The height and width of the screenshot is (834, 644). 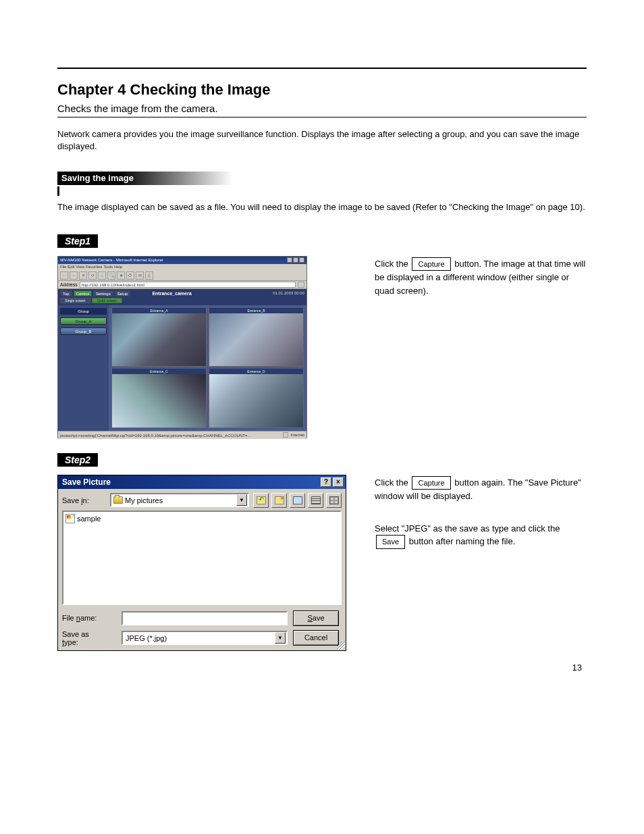 I want to click on camera-browser-window: WV-NM100 Network Camera - Microsoft Inte…, so click(x=182, y=347).